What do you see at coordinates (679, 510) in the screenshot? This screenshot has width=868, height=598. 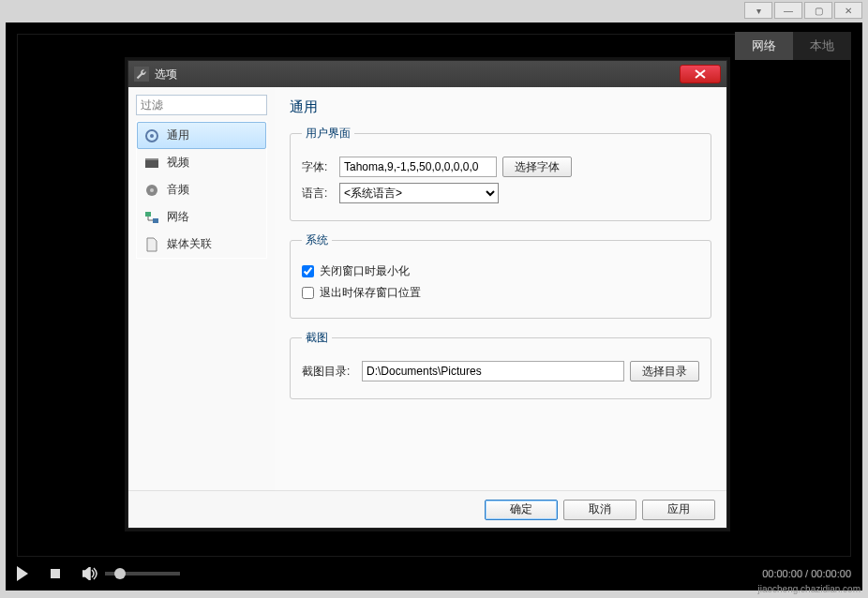 I see `apply-button: 应用` at bounding box center [679, 510].